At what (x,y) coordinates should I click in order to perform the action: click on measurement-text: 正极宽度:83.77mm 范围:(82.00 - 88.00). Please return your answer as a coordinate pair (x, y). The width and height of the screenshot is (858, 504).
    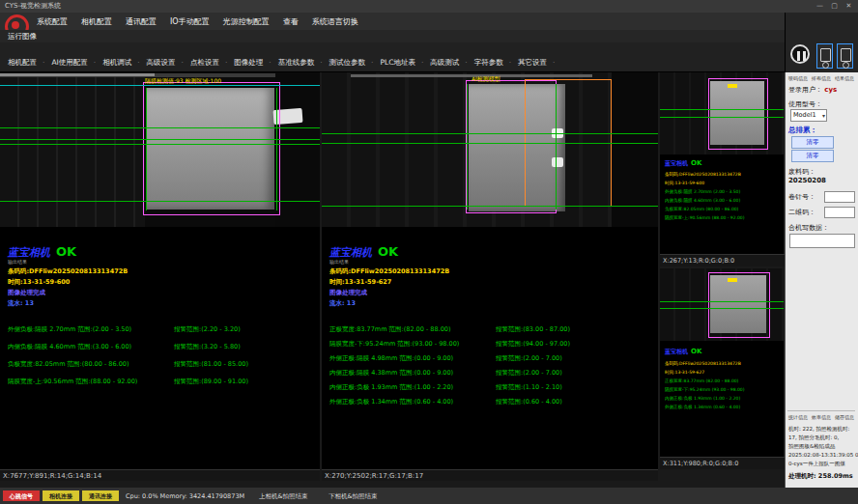
    Looking at the image, I should click on (413, 330).